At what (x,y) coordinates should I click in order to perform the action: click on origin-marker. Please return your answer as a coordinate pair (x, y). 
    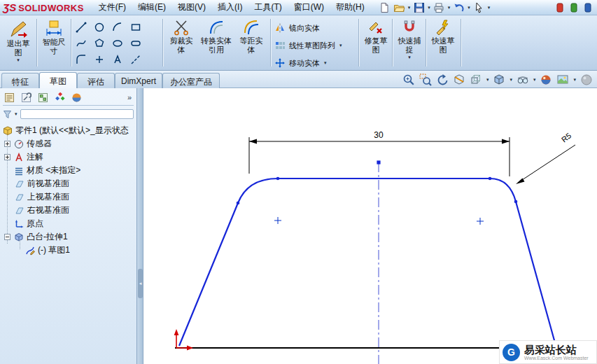
    Looking at the image, I should click on (183, 340).